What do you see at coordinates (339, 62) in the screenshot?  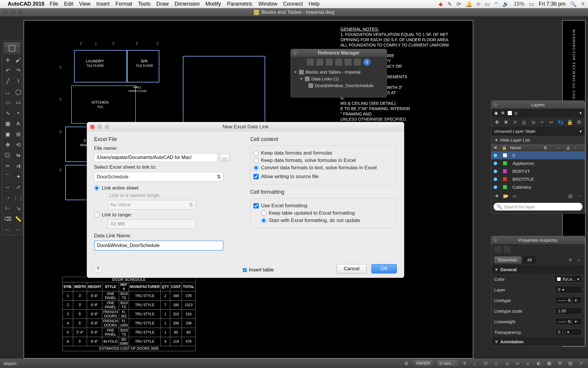 I see `refmgr-bind-icon` at bounding box center [339, 62].